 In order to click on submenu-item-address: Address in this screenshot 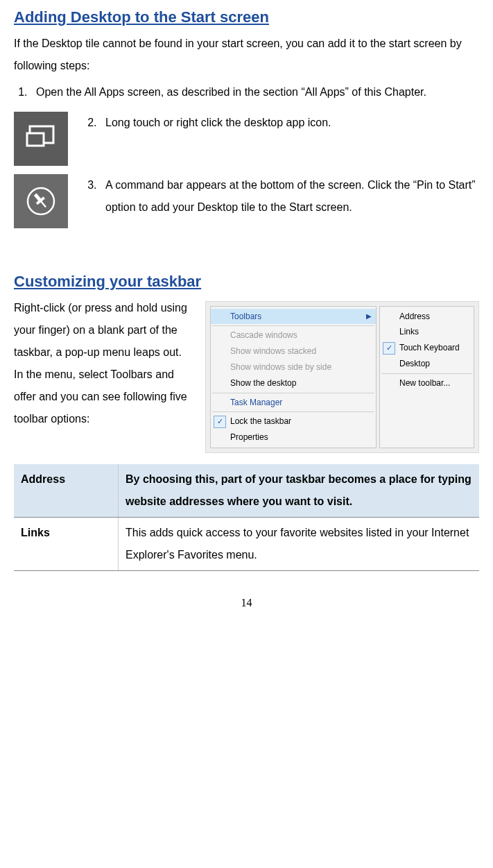, I will do `click(427, 316)`.